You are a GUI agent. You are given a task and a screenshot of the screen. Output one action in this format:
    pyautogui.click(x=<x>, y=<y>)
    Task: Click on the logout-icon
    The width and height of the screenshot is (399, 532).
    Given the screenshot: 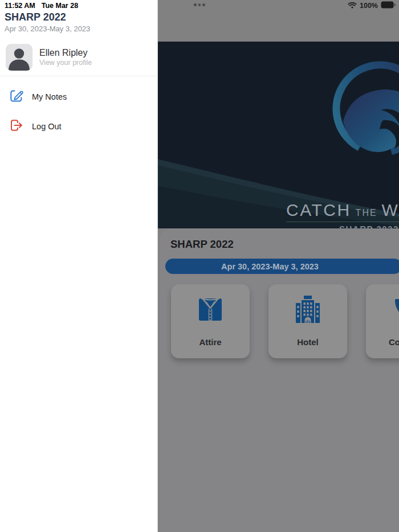 What is the action you would take?
    pyautogui.click(x=17, y=126)
    